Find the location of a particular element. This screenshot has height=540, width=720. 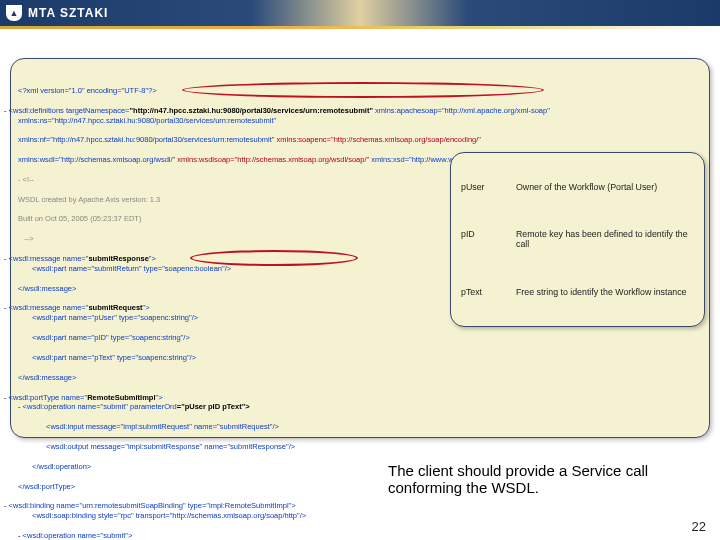

info-key: pUser is located at coordinates (488, 187).